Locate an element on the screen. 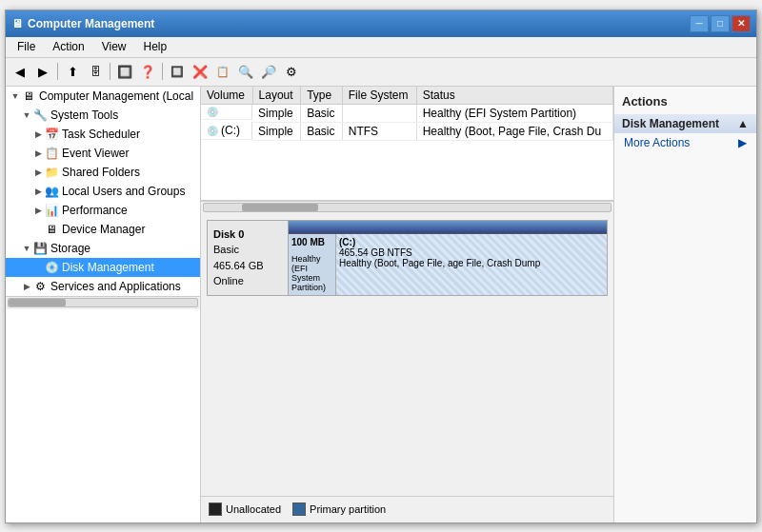 The image size is (762, 532). minimize-button: ─ is located at coordinates (699, 24).